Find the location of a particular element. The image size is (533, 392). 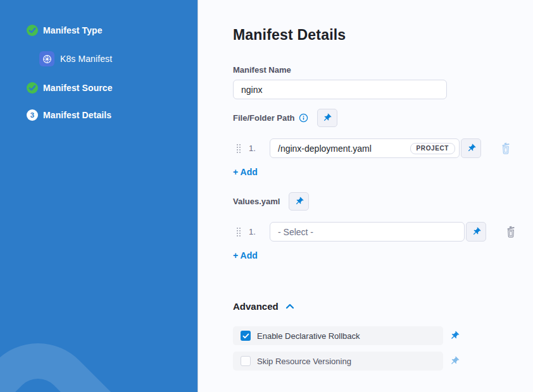

step-label: Manifest Type is located at coordinates (73, 30).